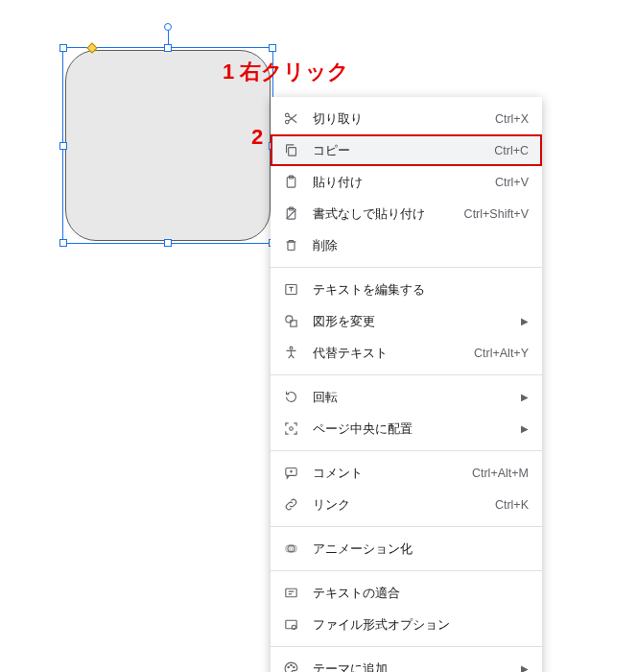 The width and height of the screenshot is (637, 672). I want to click on menu-shortcut: Ctrl+Alt+Y, so click(501, 353).